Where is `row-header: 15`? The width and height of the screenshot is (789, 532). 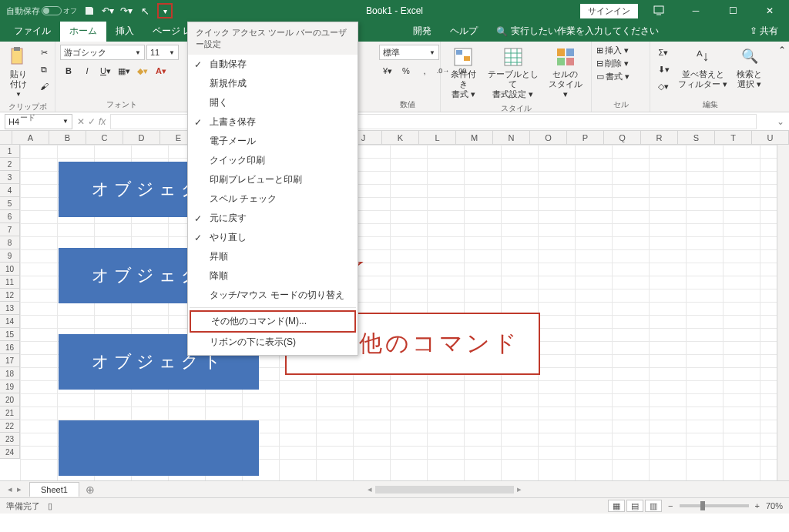 row-header: 15 is located at coordinates (9, 334).